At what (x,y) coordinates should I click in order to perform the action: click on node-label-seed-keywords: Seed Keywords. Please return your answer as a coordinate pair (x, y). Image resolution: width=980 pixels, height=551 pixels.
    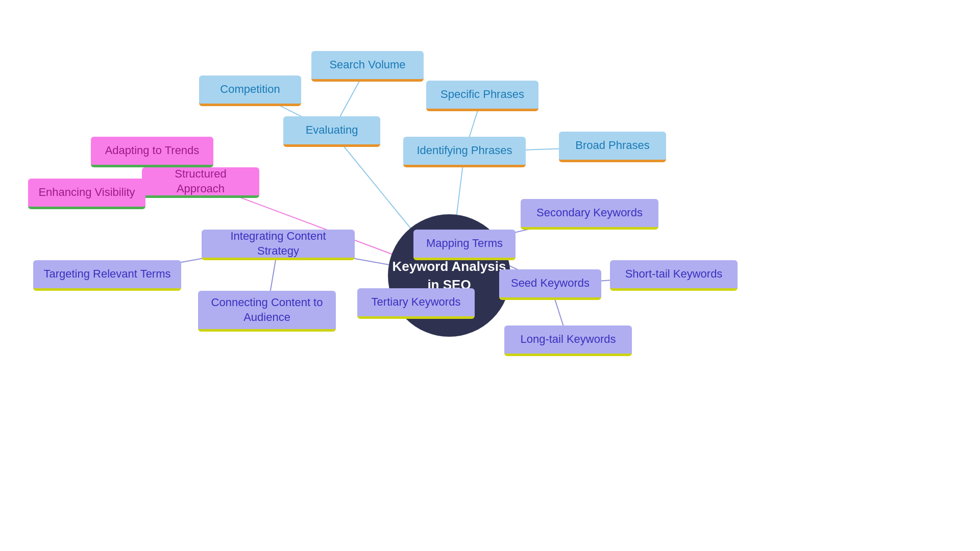
    Looking at the image, I should click on (550, 284).